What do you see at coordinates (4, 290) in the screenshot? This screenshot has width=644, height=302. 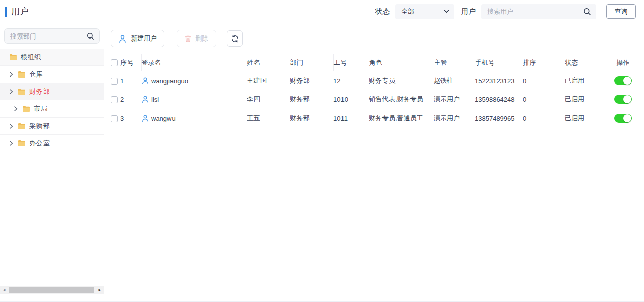 I see `scroll-left-arrow-icon: ◄` at bounding box center [4, 290].